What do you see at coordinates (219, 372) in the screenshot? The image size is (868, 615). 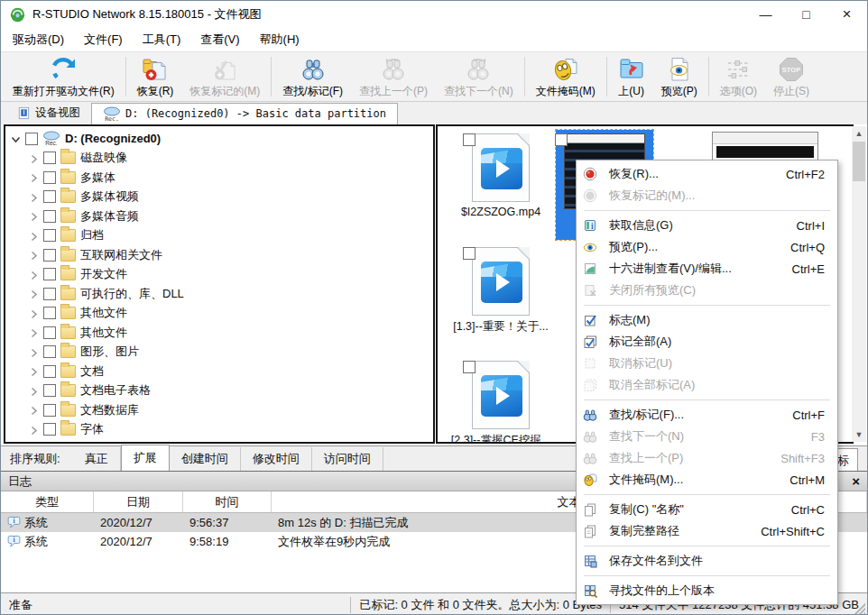 I see `tree-folder-row: 文档` at bounding box center [219, 372].